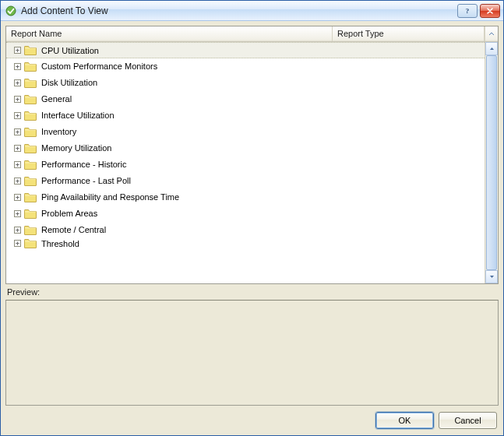 Image resolution: width=504 pixels, height=436 pixels. Describe the element at coordinates (492, 163) in the screenshot. I see `scroll-track` at that location.